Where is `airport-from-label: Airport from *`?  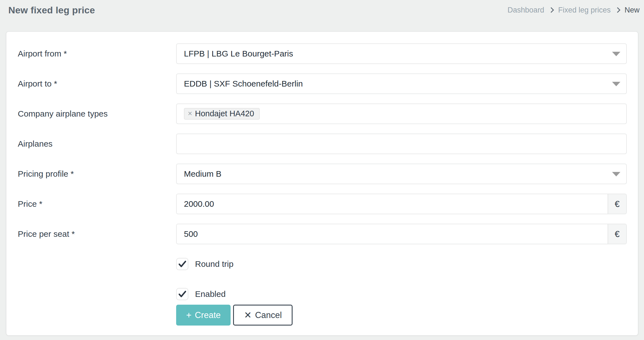 airport-from-label: Airport from * is located at coordinates (97, 54).